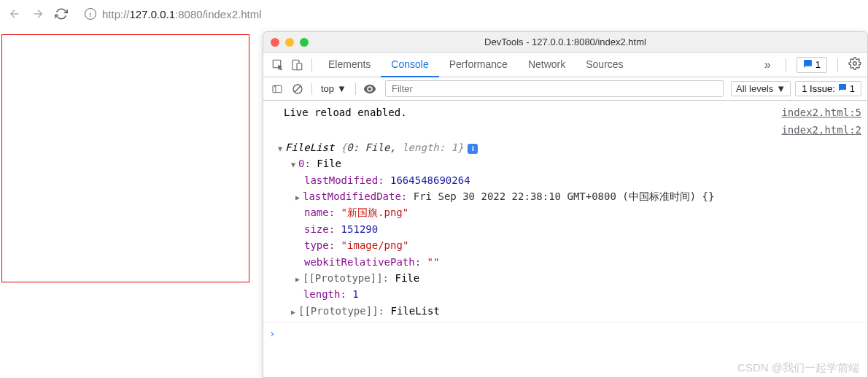 The width and height of the screenshot is (868, 378). What do you see at coordinates (182, 15) in the screenshot?
I see `url-text: http://127.0.0.1:8080/index2.html` at bounding box center [182, 15].